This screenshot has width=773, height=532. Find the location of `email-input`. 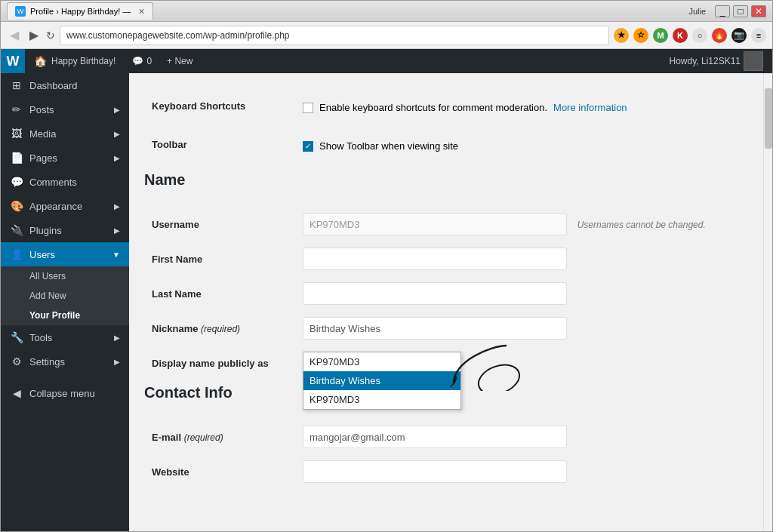

email-input is located at coordinates (435, 437).